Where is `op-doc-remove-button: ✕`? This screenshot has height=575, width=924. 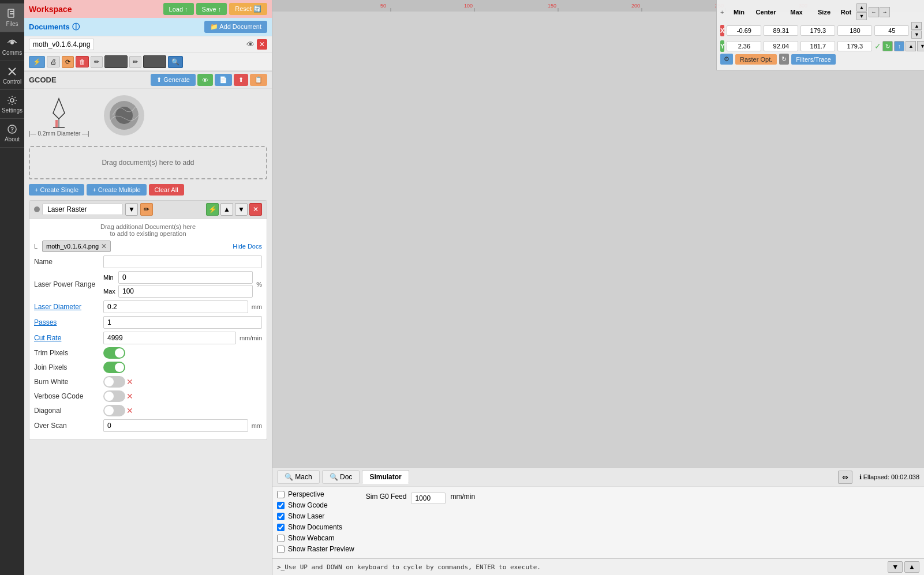
op-doc-remove-button: ✕ is located at coordinates (104, 246).